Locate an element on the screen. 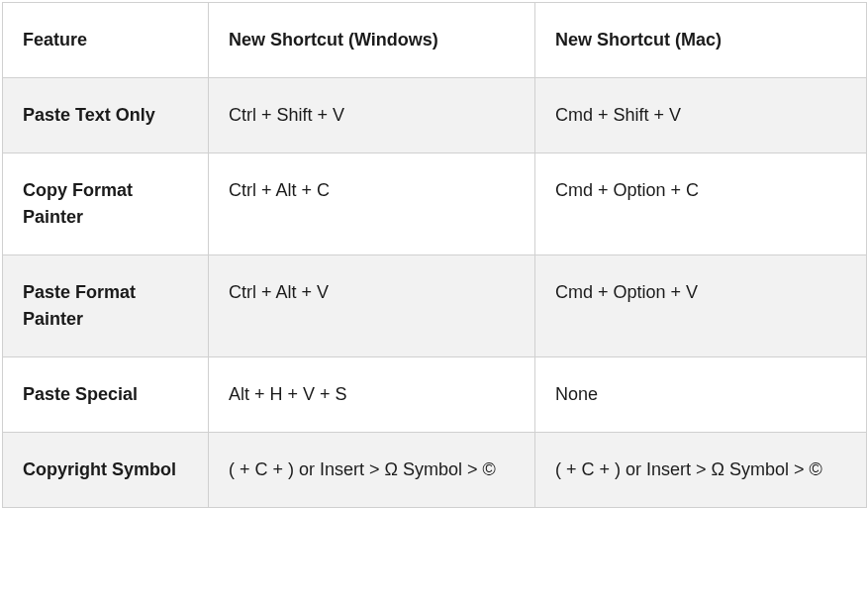  cell-windows: Alt + H + V + S is located at coordinates (372, 395).